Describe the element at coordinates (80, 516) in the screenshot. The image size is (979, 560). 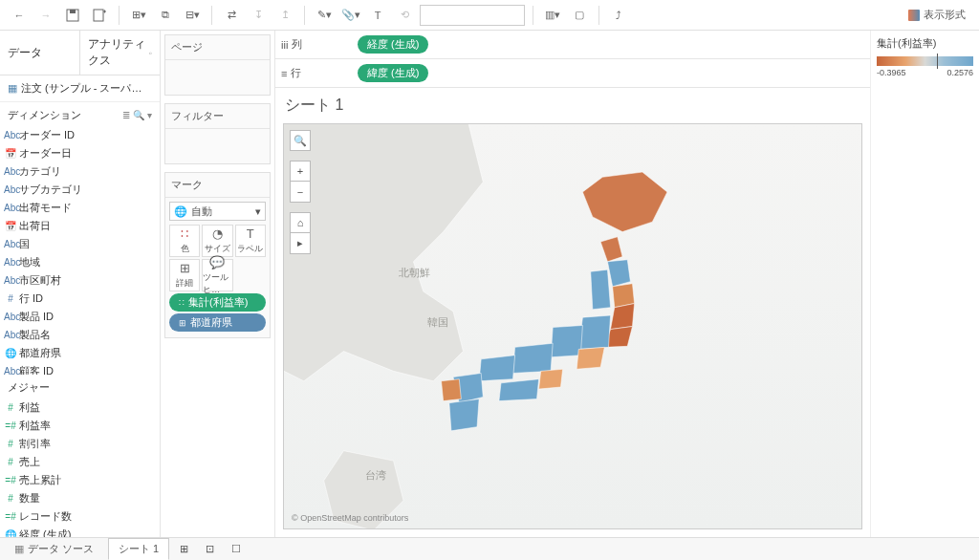
I see `measure-field: =#レコード数` at that location.